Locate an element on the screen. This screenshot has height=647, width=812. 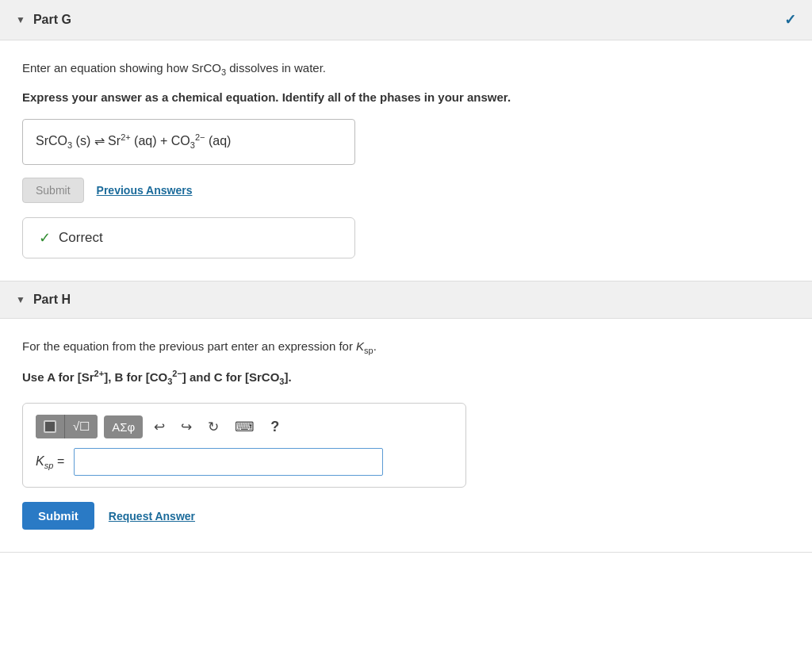
sqrt-button: √☐ is located at coordinates (81, 427).